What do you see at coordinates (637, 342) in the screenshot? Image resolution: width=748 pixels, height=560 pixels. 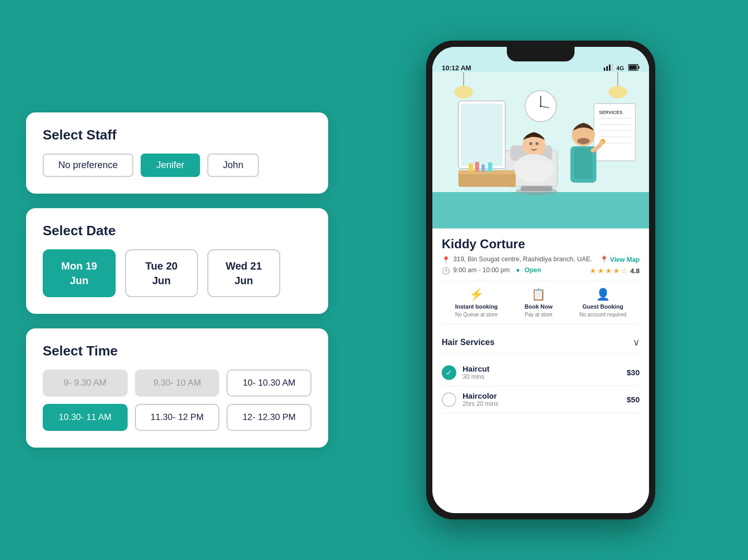 I see `chevron-down-icon: ∨` at bounding box center [637, 342].